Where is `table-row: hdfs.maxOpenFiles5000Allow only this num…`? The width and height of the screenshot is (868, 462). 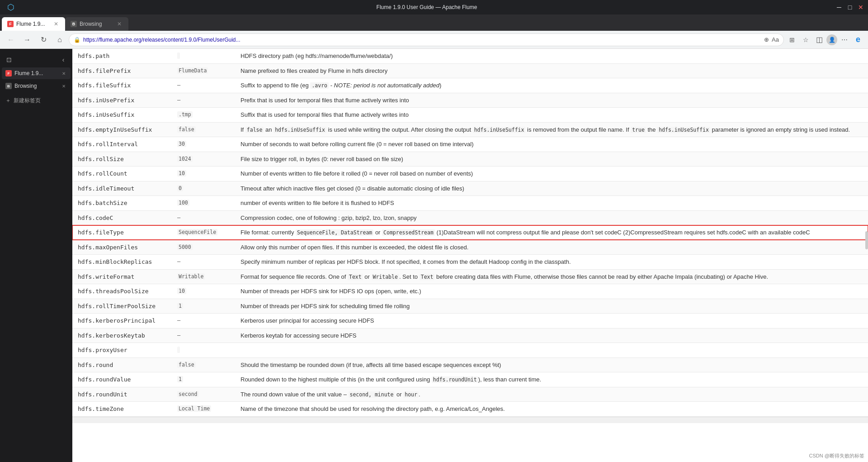
table-row: hdfs.maxOpenFiles5000Allow only this num… is located at coordinates (470, 247).